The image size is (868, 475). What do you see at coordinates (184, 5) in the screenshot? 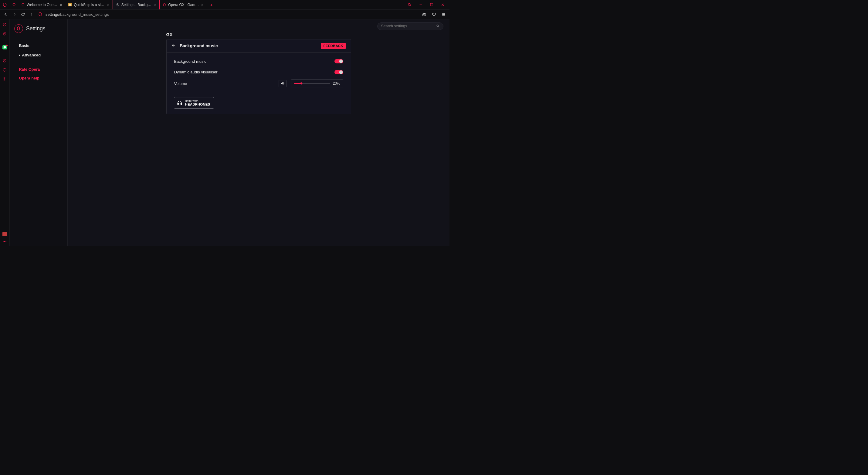
I see `tab-label: Opera GX | Gaming Browse` at bounding box center [184, 5].